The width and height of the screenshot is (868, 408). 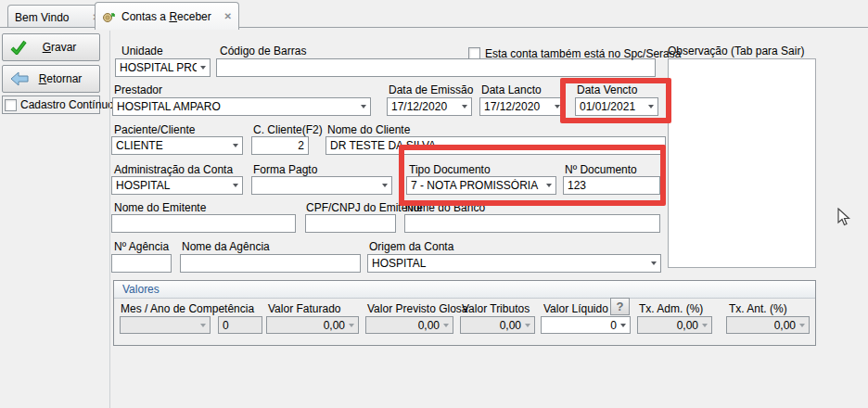 I want to click on nome-banco-label: Nome do Banco, so click(x=445, y=208).